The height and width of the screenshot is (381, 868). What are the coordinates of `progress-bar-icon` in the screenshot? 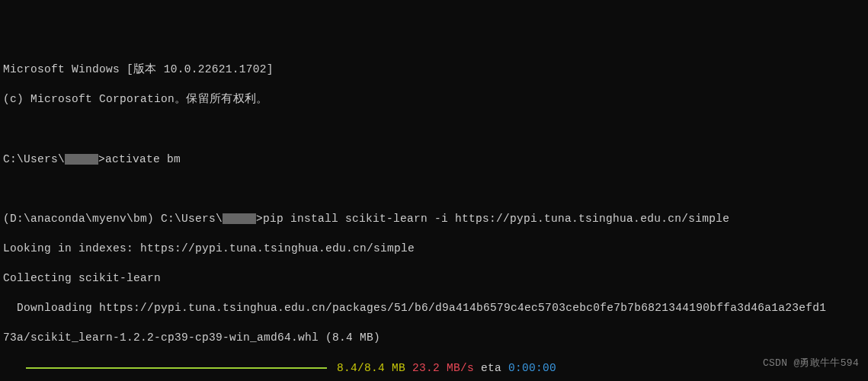 It's located at (177, 368).